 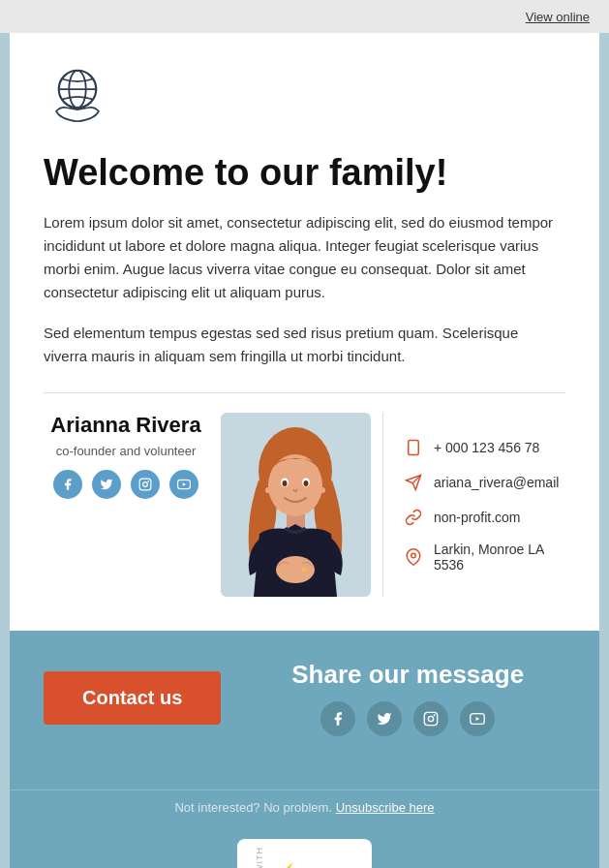 What do you see at coordinates (131, 505) in the screenshot?
I see `profile-left: Arianna Rivera co-founder and volunteer` at bounding box center [131, 505].